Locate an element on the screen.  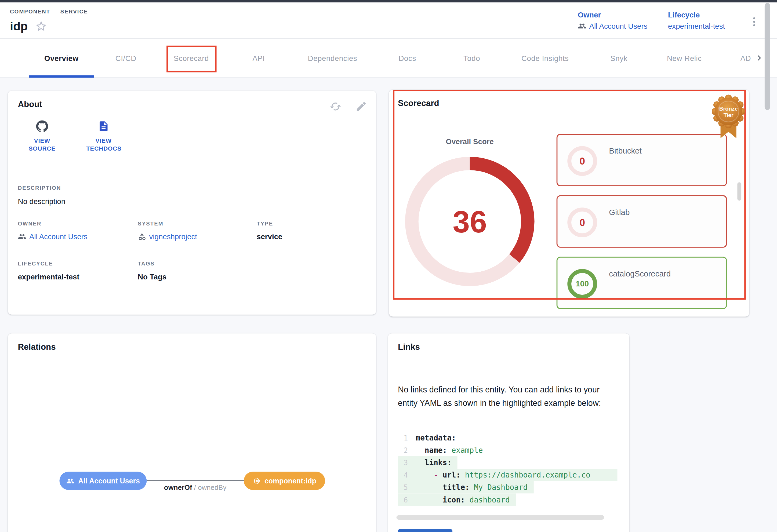
more-options-kebab-icon is located at coordinates (754, 22).